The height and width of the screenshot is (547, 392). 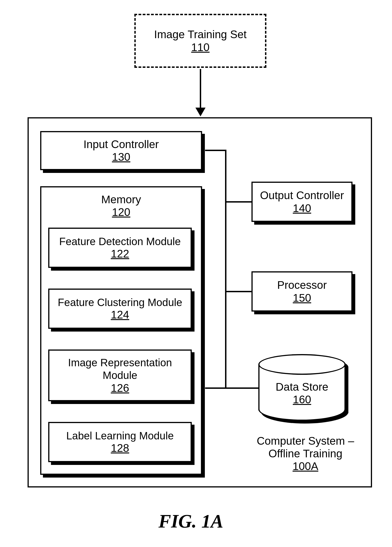 What do you see at coordinates (120, 375) in the screenshot?
I see `image-representation-box: Image Representation Module 126` at bounding box center [120, 375].